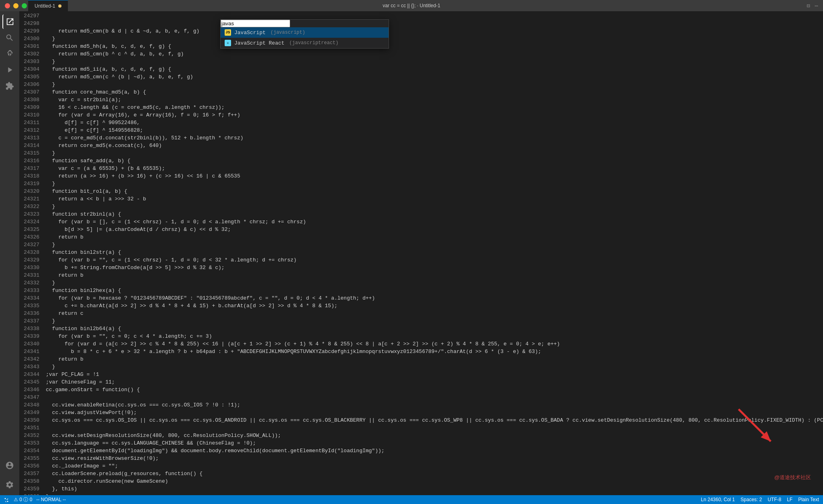  I want to click on line-number: 24327, so click(29, 245).